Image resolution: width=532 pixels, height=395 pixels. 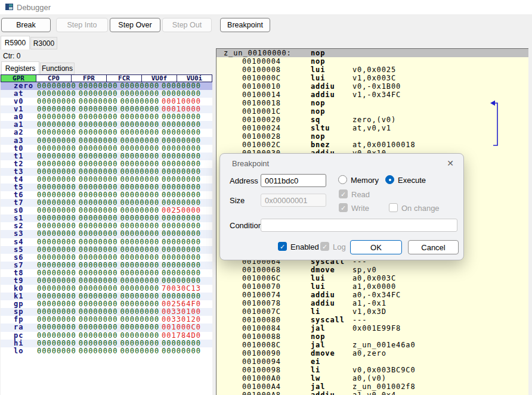 What do you see at coordinates (365, 180) in the screenshot?
I see `memory-radio-label: Memory` at bounding box center [365, 180].